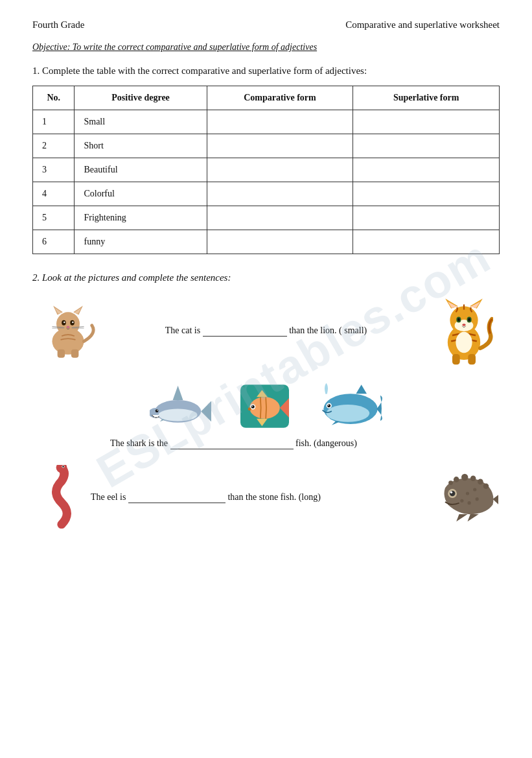 This screenshot has height=758, width=532. What do you see at coordinates (54, 99) in the screenshot?
I see `th-no: No.` at bounding box center [54, 99].